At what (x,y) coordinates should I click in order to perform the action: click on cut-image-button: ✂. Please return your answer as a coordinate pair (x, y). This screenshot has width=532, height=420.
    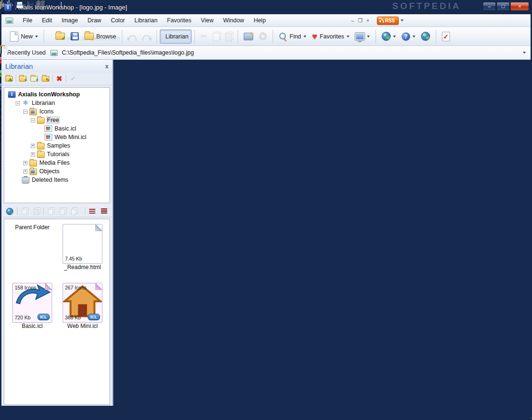
    Looking at the image, I should click on (31, 5).